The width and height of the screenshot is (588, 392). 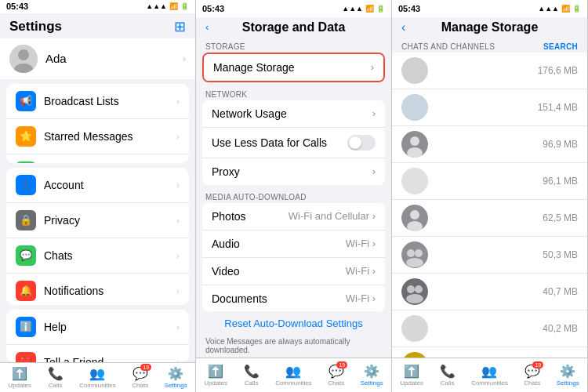 I want to click on settings-tab-label: Settings, so click(x=176, y=386).